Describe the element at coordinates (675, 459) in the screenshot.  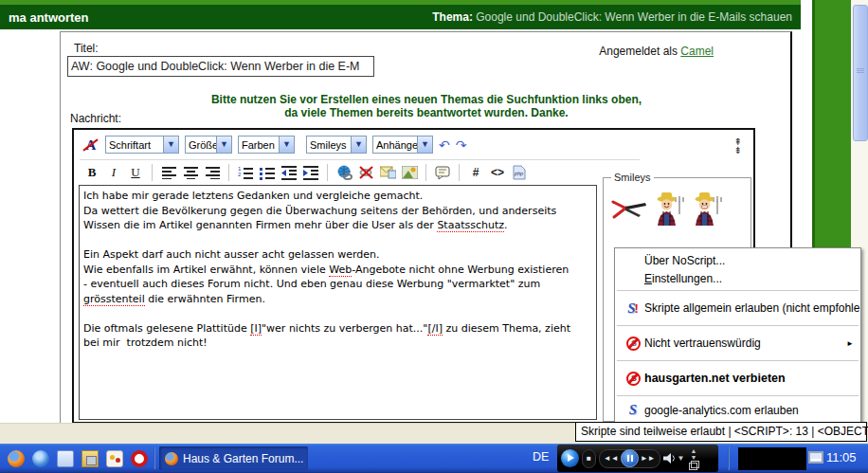
I see `volume-control: ▼` at that location.